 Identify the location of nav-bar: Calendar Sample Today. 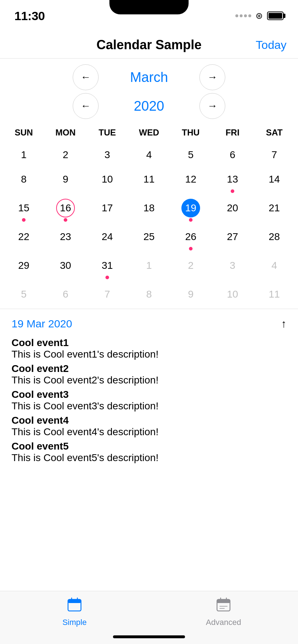
(149, 45).